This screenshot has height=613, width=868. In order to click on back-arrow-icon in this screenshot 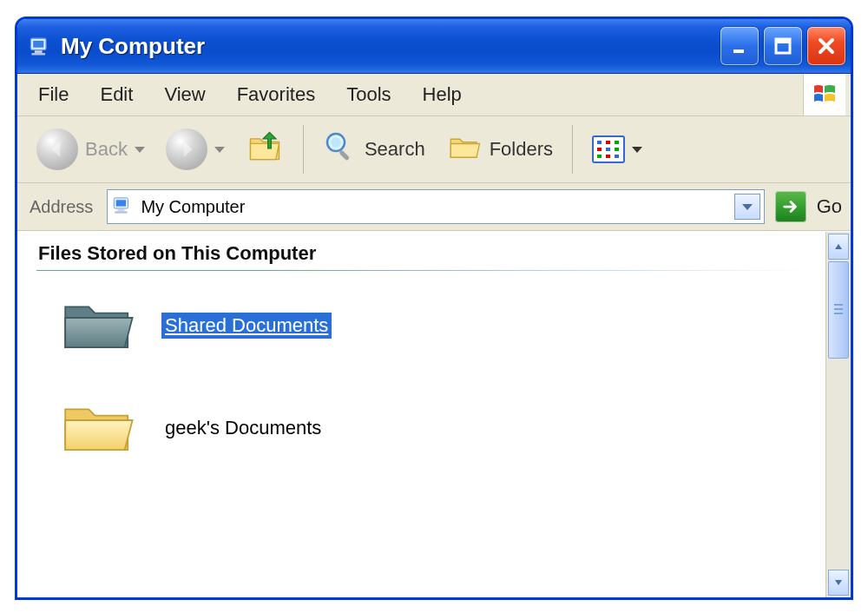, I will do `click(57, 149)`.